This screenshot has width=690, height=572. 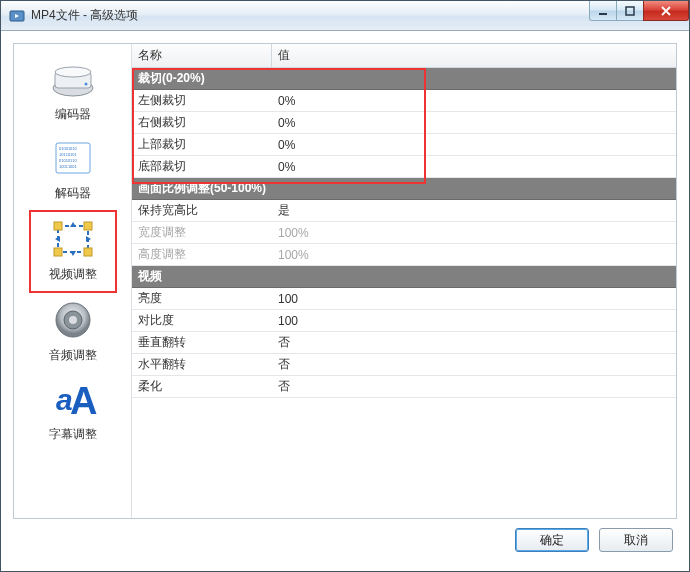 I want to click on row-name: 上部裁切, so click(x=202, y=144).